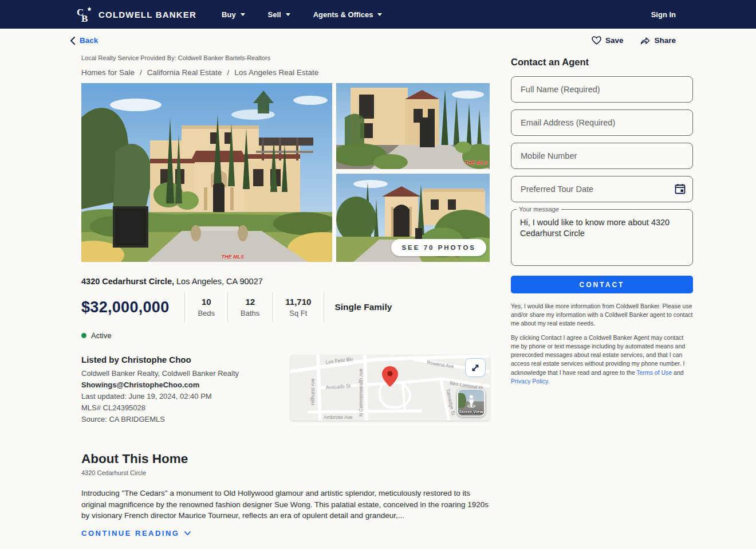 Image resolution: width=756 pixels, height=549 pixels. Describe the element at coordinates (279, 15) in the screenshot. I see `nav-sell: Sell` at that location.